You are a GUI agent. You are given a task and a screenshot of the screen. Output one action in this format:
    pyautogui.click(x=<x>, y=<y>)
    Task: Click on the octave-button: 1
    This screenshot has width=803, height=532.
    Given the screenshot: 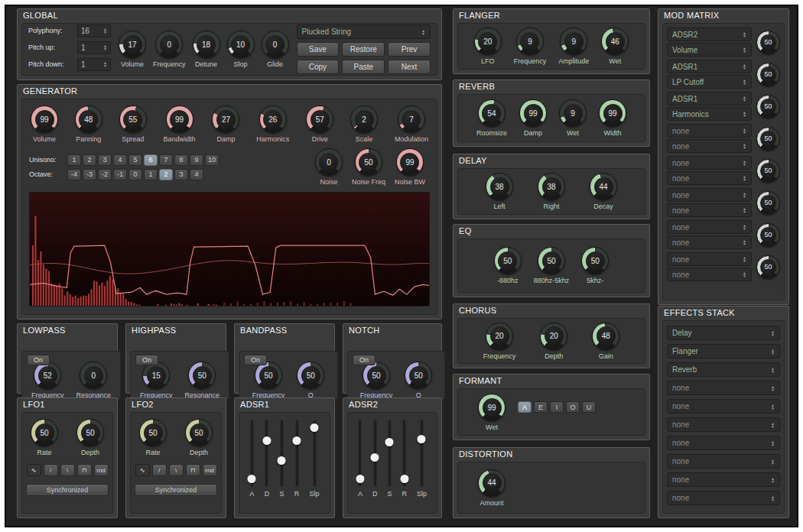 What is the action you would take?
    pyautogui.click(x=151, y=174)
    